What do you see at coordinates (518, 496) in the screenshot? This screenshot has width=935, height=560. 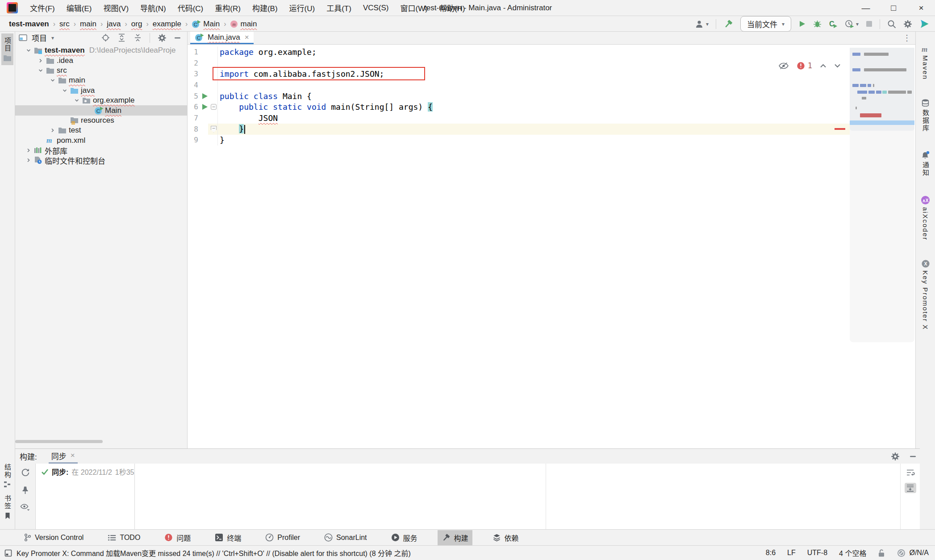 I see `build-output-console` at bounding box center [518, 496].